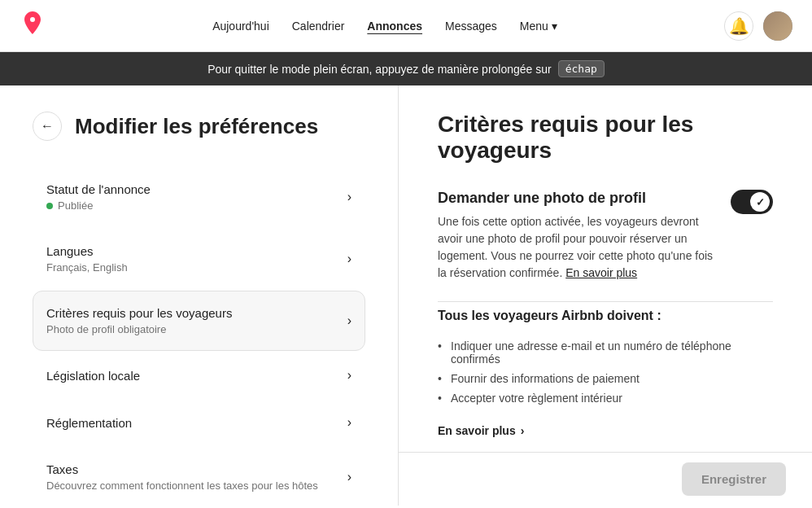 This screenshot has height=508, width=812. I want to click on fullscreen-toast: Pour quitter le mode plein écran, appuye…, so click(406, 68).